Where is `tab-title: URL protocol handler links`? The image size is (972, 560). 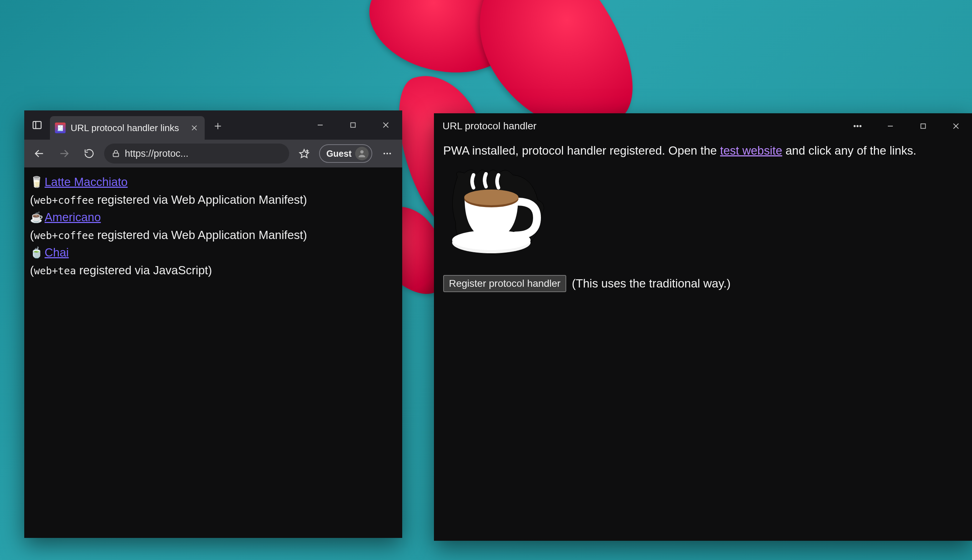
tab-title: URL protocol handler links is located at coordinates (125, 128).